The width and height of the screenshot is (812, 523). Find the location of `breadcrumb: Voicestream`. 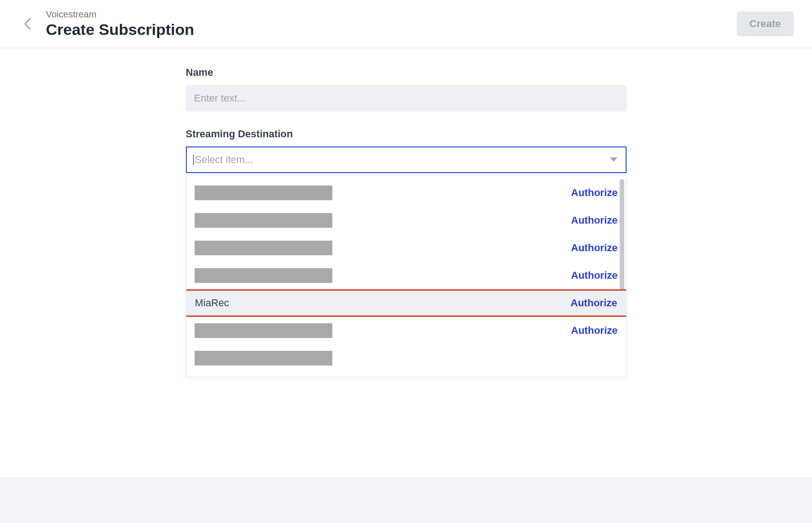

breadcrumb: Voicestream is located at coordinates (120, 15).